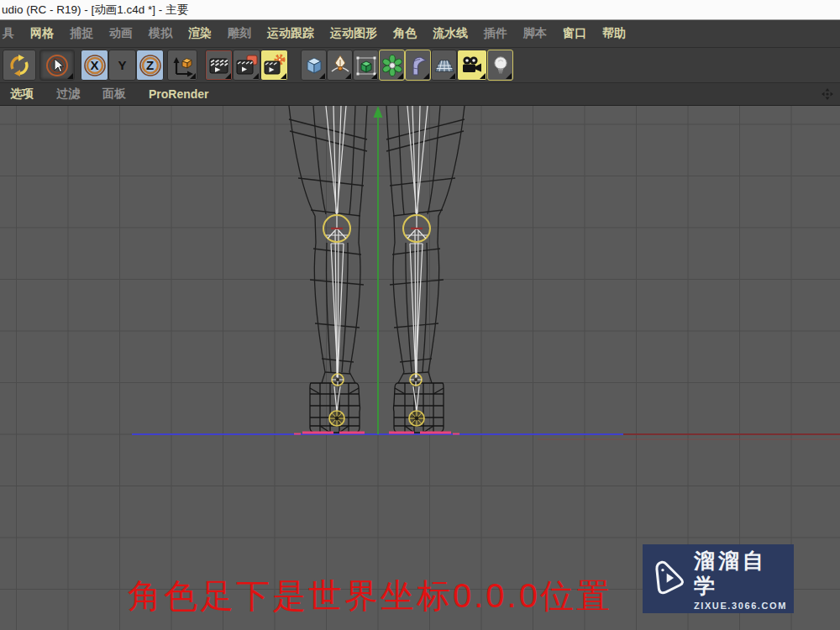  What do you see at coordinates (378, 112) in the screenshot?
I see `y-axis-arrow` at bounding box center [378, 112].